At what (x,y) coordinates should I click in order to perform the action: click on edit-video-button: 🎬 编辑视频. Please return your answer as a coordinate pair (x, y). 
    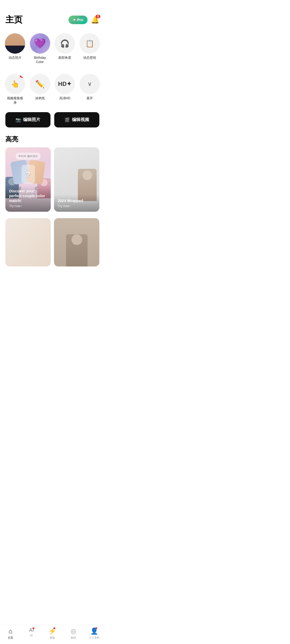
    Looking at the image, I should click on (77, 120).